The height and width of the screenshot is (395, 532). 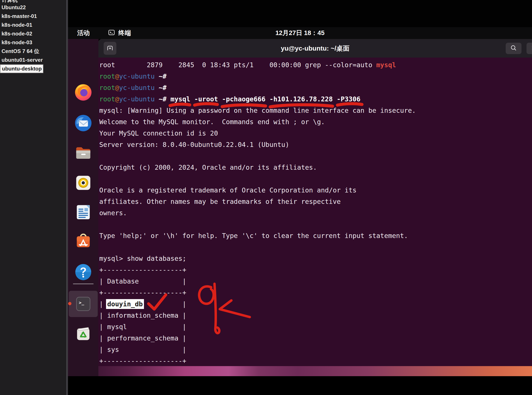 I want to click on terminal-small-icon, so click(x=111, y=33).